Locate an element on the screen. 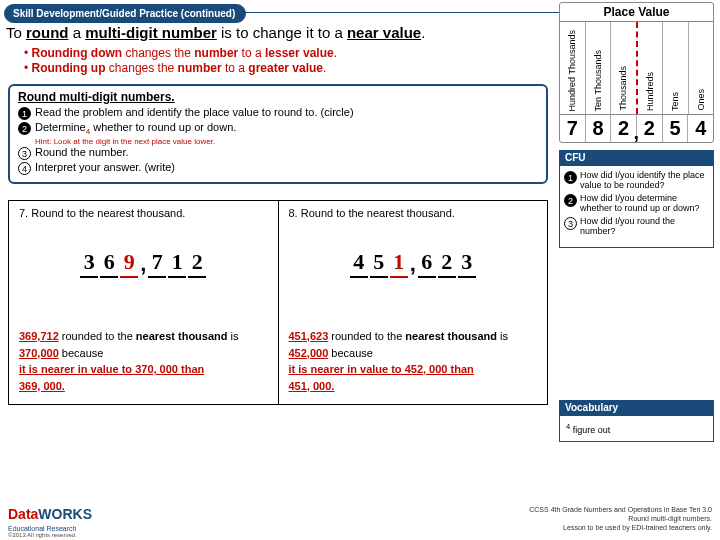 The height and width of the screenshot is (540, 720). copyright: ©2013 All rights reserved. is located at coordinates (42, 535).